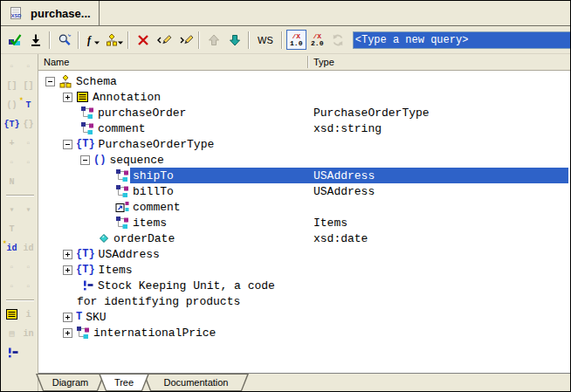 The height and width of the screenshot is (392, 571). What do you see at coordinates (28, 229) in the screenshot?
I see `blank-2-icon` at bounding box center [28, 229].